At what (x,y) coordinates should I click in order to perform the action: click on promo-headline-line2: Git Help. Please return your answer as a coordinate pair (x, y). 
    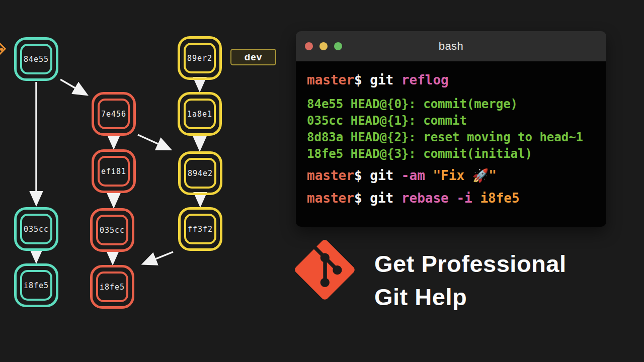
    Looking at the image, I should click on (470, 297).